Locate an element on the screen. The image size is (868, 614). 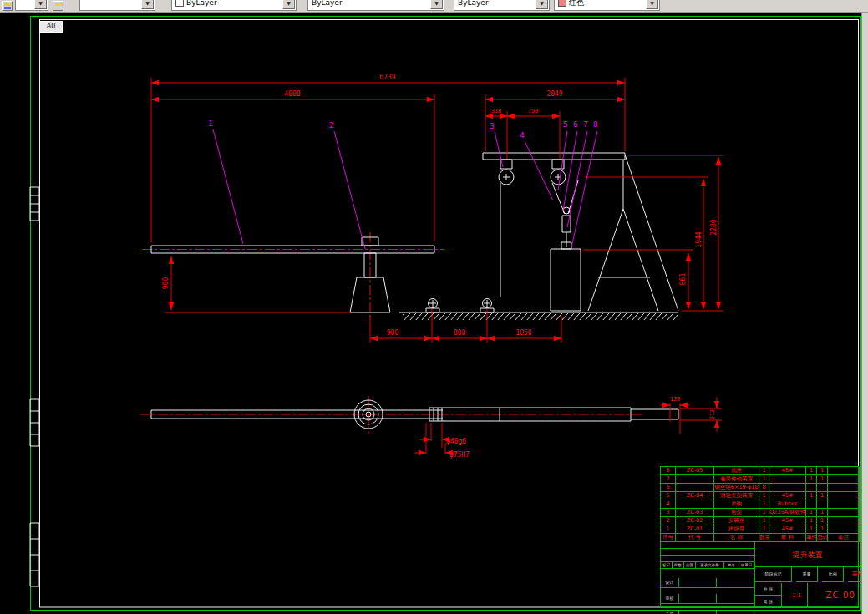
revision-label: 处数 is located at coordinates (678, 566).